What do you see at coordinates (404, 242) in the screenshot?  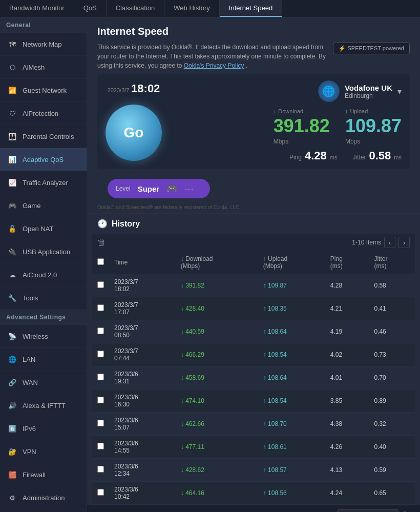 I see `next-page-button: ›` at bounding box center [404, 242].